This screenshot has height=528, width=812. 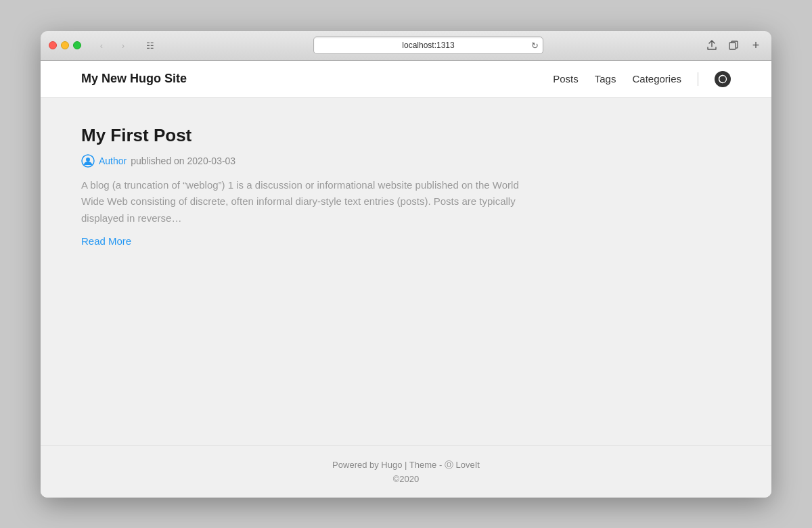 I want to click on footer-powered-by: Powered by Hugo | Theme - Ⓞ LoveIt, so click(x=406, y=465).